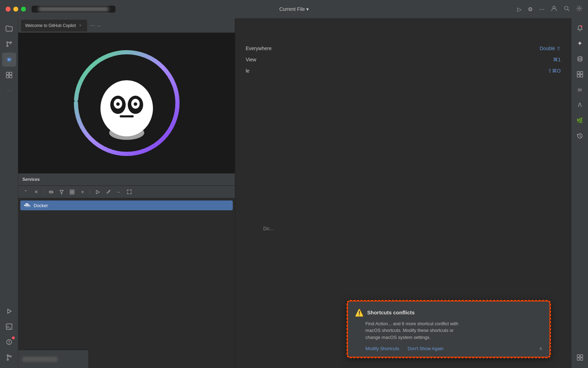  I want to click on current-file-label: Current File, so click(292, 9).